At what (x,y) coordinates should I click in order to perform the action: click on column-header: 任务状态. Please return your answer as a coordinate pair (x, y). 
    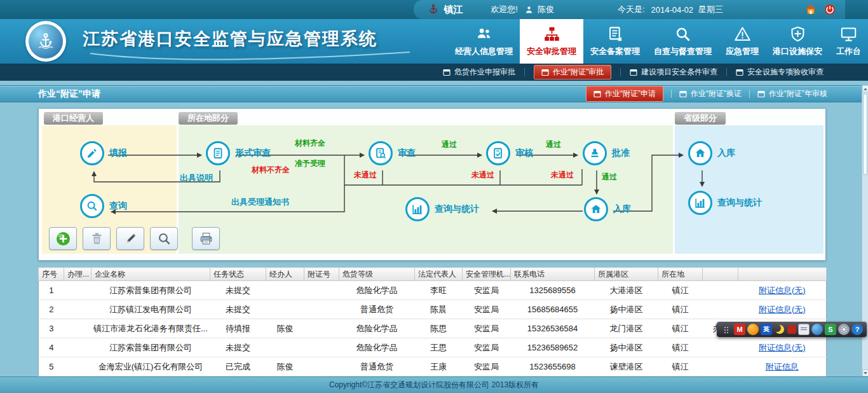
    Looking at the image, I should click on (238, 275).